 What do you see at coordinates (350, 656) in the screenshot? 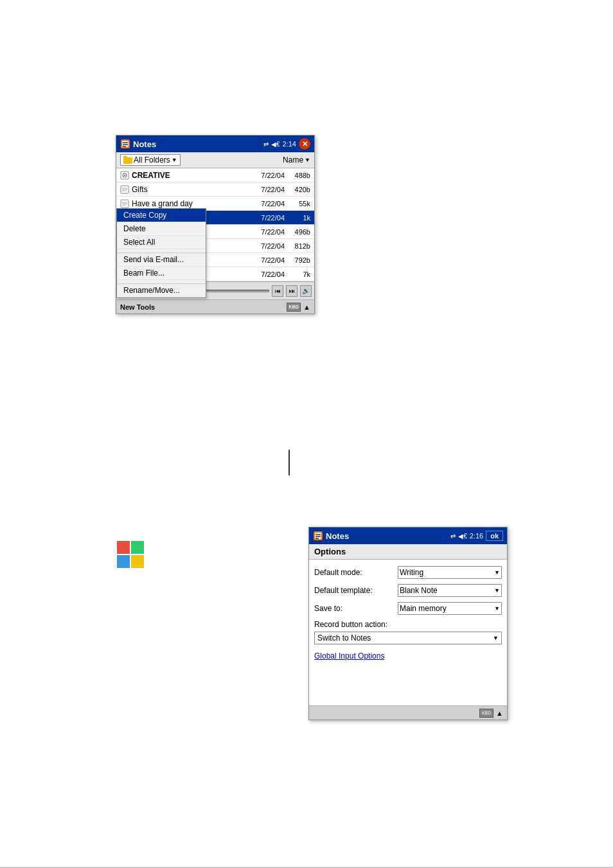
I see `global-input-link-text: Global Input Options` at bounding box center [350, 656].